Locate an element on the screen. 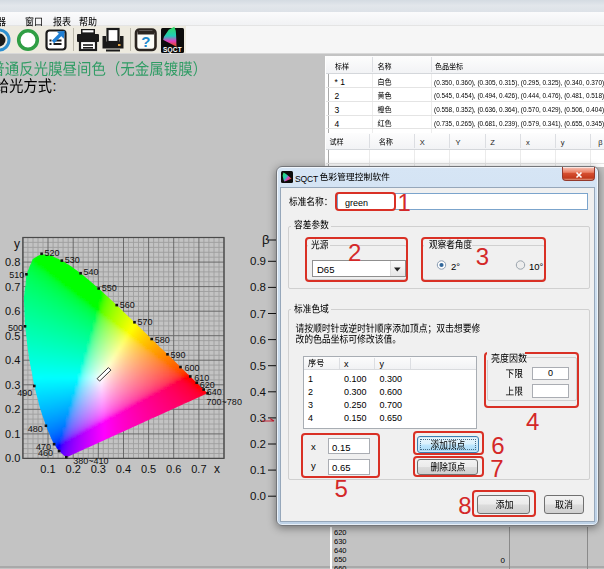 This screenshot has height=569, width=604. svg-text: 5 is located at coordinates (342, 488).